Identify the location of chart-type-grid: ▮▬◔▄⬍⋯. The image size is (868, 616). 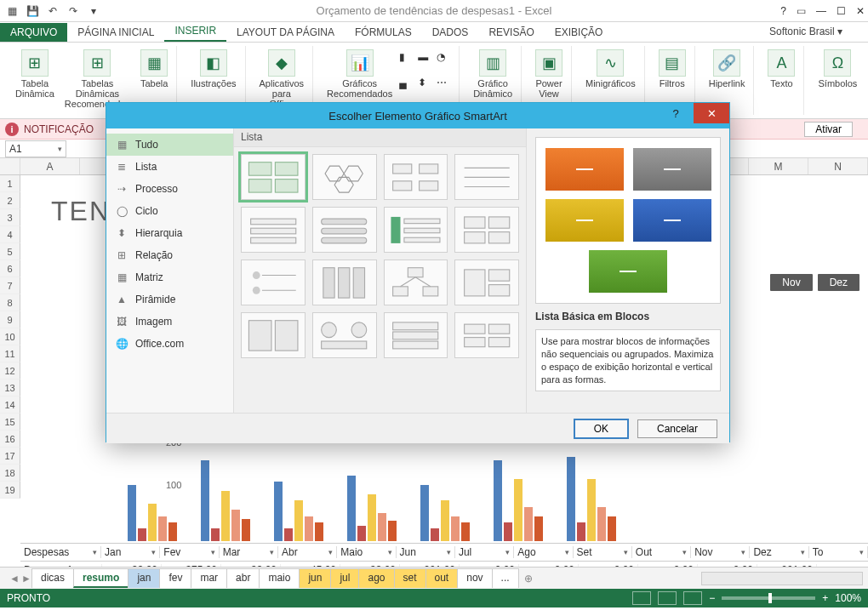
(426, 74).